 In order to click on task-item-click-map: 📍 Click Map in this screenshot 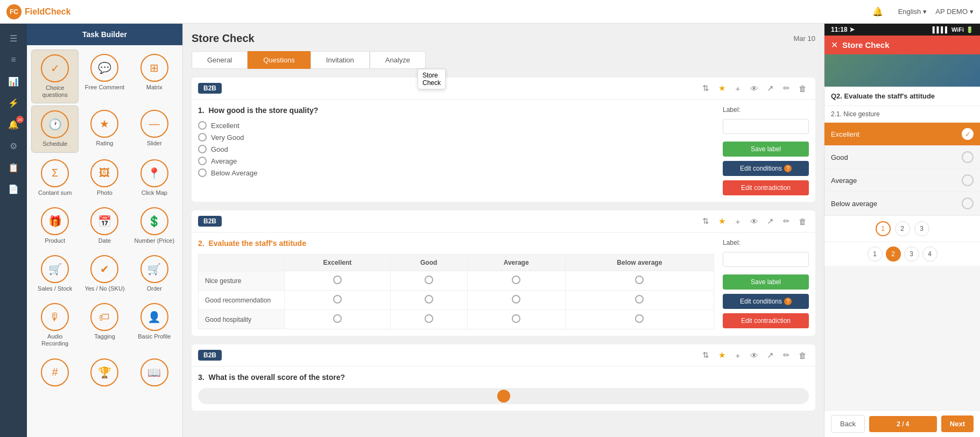, I will do `click(154, 178)`.